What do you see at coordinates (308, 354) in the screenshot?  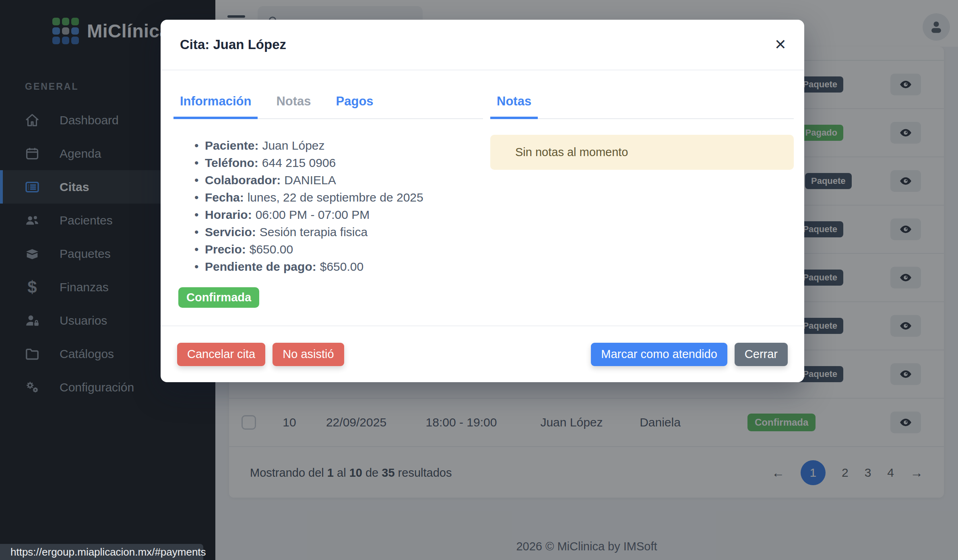 I see `no-show-button: No asistió` at bounding box center [308, 354].